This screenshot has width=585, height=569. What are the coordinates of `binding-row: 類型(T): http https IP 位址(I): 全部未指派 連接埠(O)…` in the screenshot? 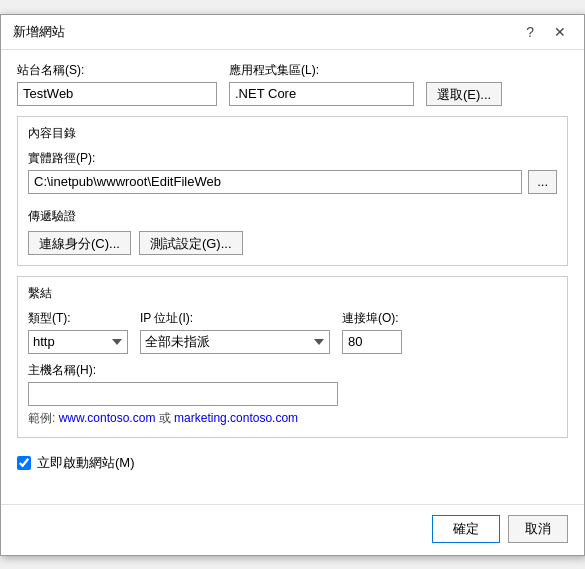 It's located at (292, 332).